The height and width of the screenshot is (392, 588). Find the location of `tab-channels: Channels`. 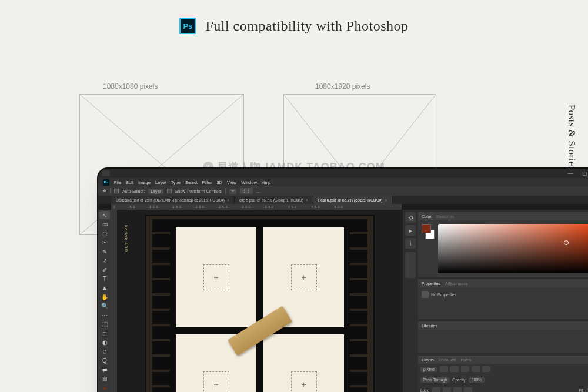

tab-channels: Channels is located at coordinates (447, 360).